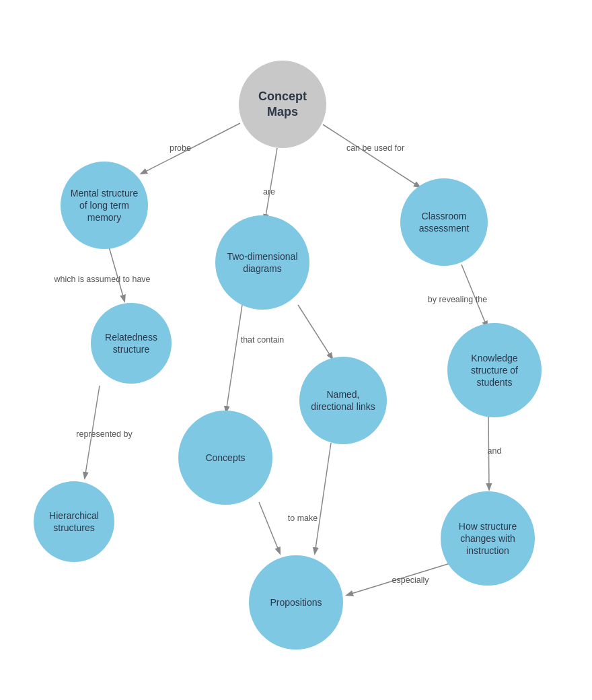  Describe the element at coordinates (180, 148) in the screenshot. I see `label-probe: probe` at that location.